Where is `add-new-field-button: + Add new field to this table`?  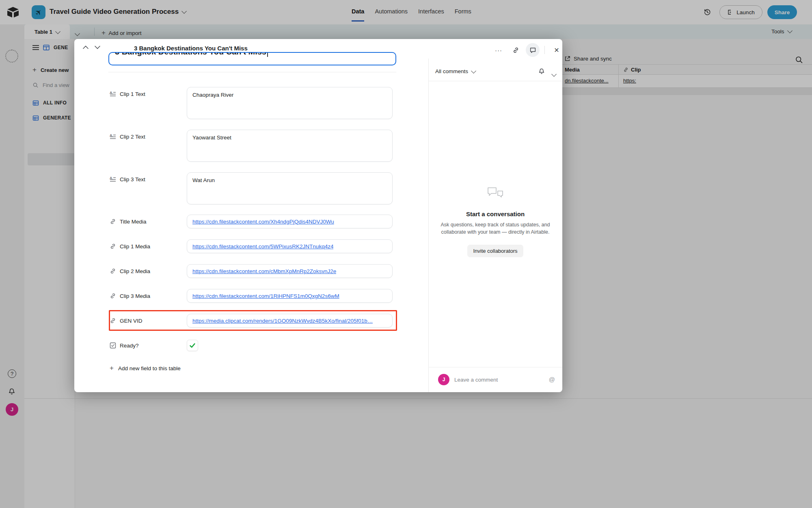
add-new-field-button: + Add new field to this table is located at coordinates (145, 368).